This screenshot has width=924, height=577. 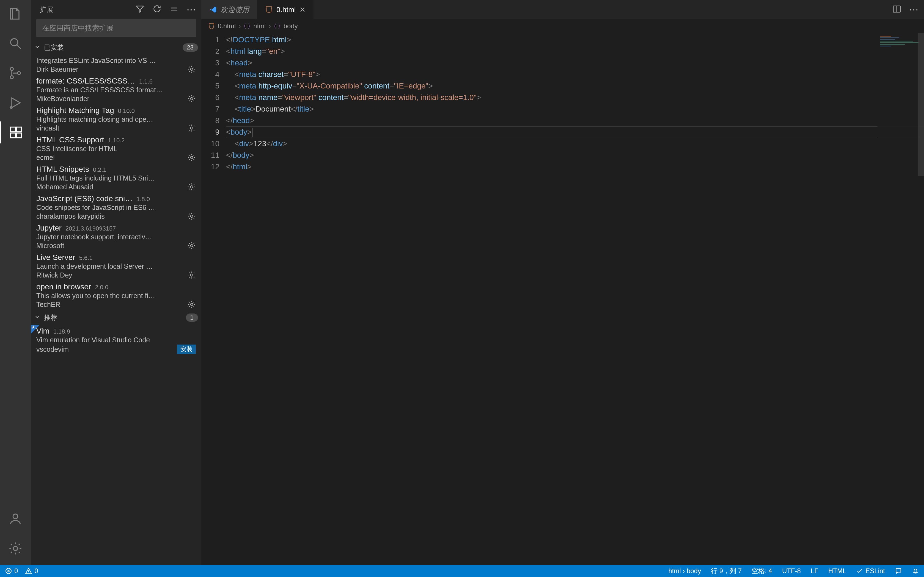 I want to click on extension-item: Highlight Matching Tag0.10.0Highlights m…, so click(x=116, y=119).